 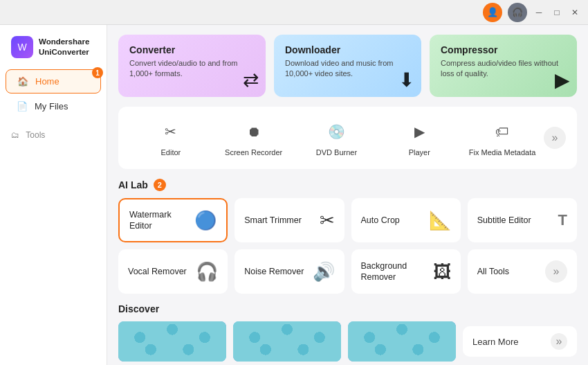 I want to click on ai-lab-badge: 2, so click(x=160, y=185).